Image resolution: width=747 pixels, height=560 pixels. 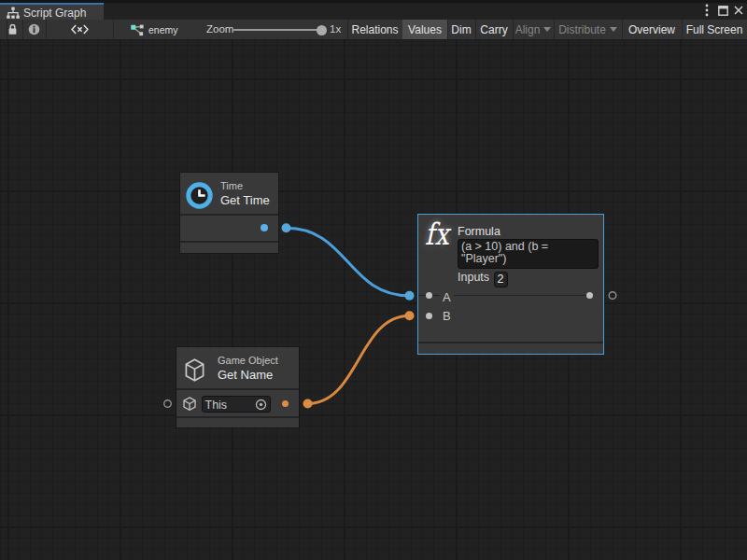 I want to click on graph-nodes-icon, so click(x=137, y=30).